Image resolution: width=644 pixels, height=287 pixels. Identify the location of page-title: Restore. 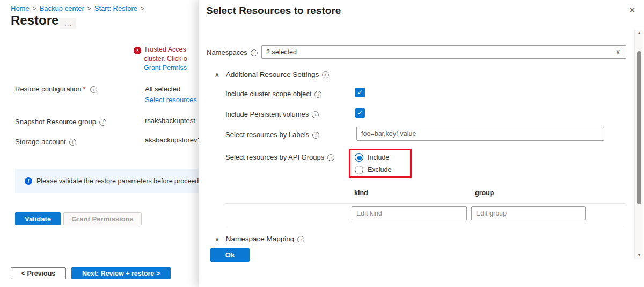
(34, 20).